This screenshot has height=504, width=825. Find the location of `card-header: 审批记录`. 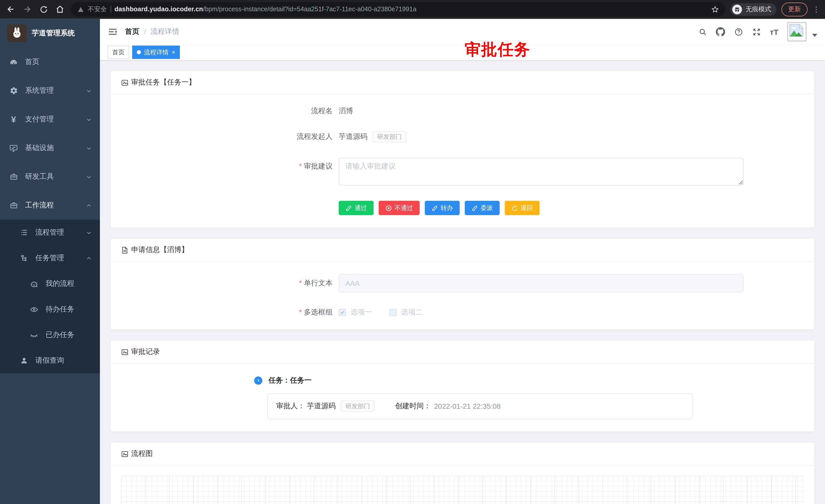

card-header: 审批记录 is located at coordinates (463, 352).